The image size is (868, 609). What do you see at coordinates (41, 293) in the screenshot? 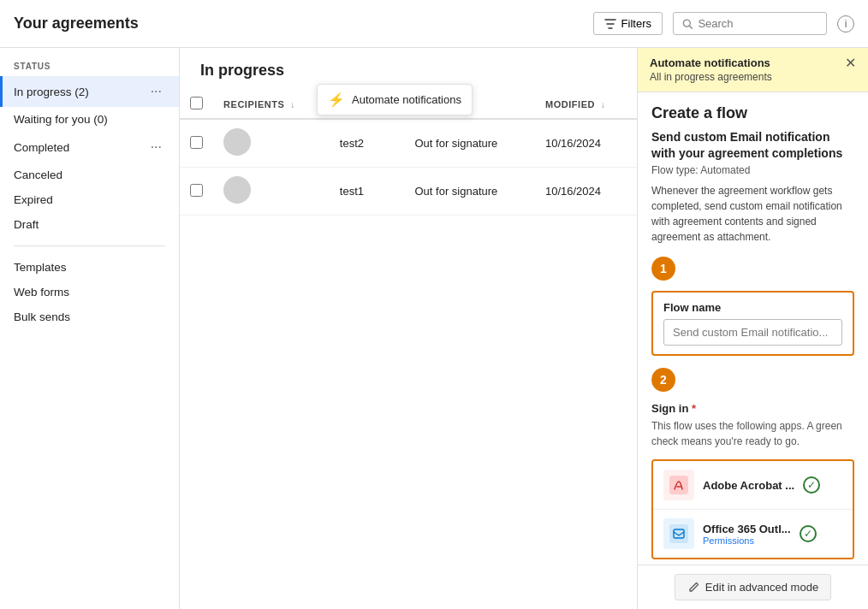
I see `sidebar-item-label: Web forms` at bounding box center [41, 293].